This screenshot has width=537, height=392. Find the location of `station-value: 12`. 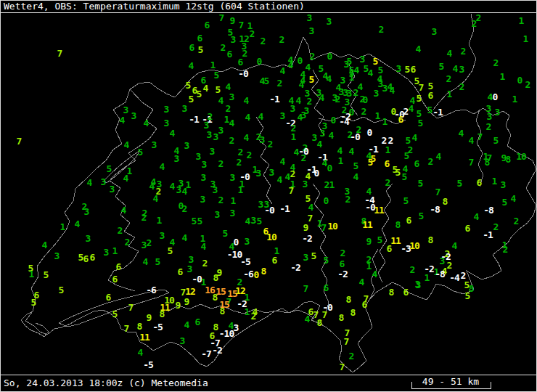

station-value: 12 is located at coordinates (190, 292).